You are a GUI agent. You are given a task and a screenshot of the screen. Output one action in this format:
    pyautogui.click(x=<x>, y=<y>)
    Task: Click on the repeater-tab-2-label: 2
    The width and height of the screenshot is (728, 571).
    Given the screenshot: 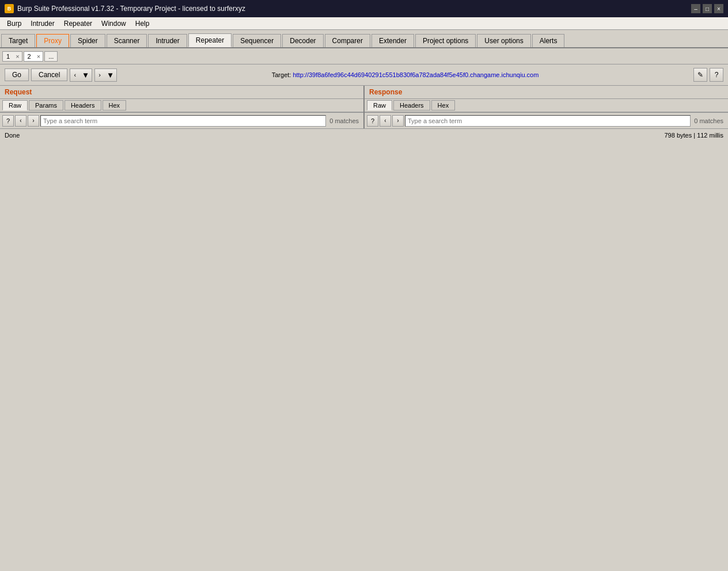 What is the action you would take?
    pyautogui.click(x=29, y=56)
    